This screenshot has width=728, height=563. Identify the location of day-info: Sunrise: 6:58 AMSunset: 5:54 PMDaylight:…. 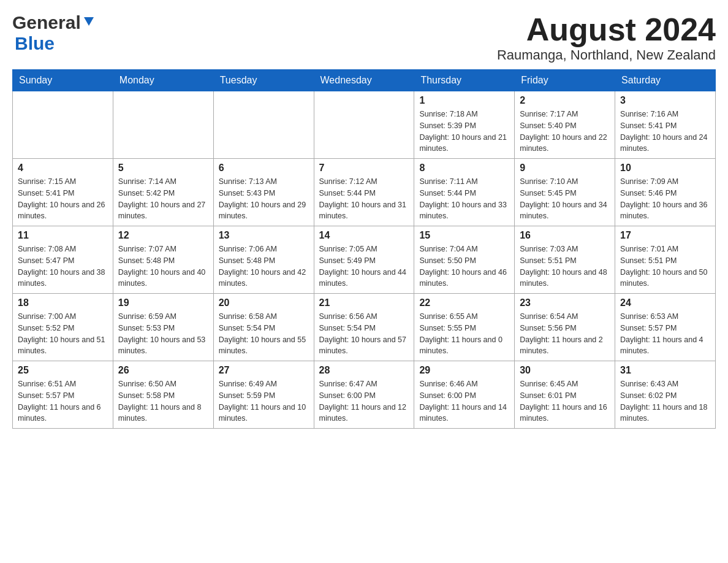
(264, 334).